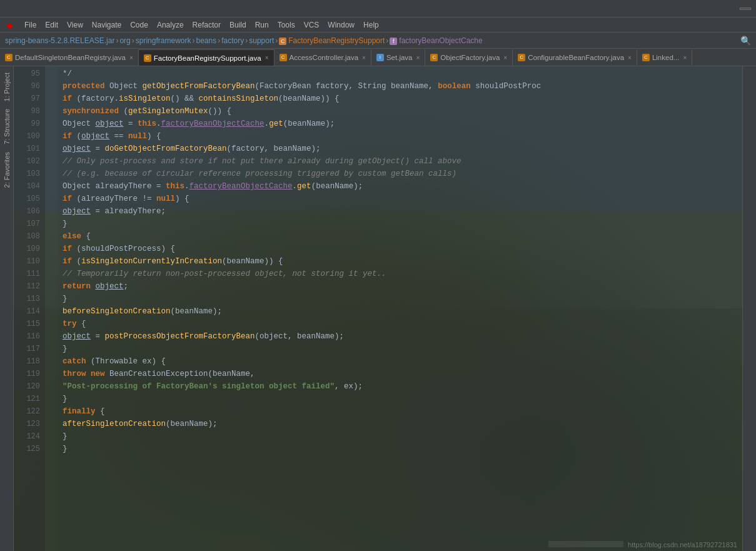 The height and width of the screenshot is (551, 756). Describe the element at coordinates (27, 99) in the screenshot. I see `line-number: 97` at that location.